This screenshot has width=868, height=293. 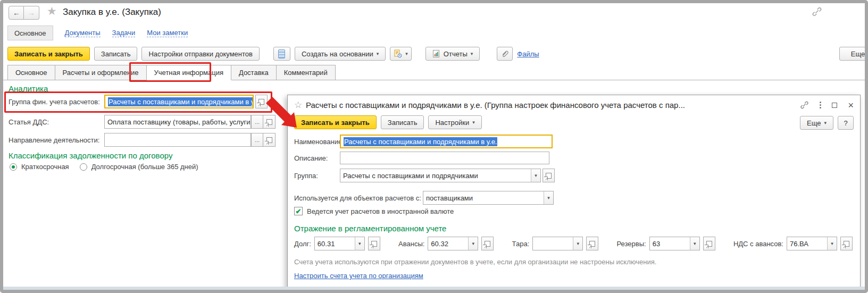 I want to click on radio-long-term, so click(x=84, y=167).